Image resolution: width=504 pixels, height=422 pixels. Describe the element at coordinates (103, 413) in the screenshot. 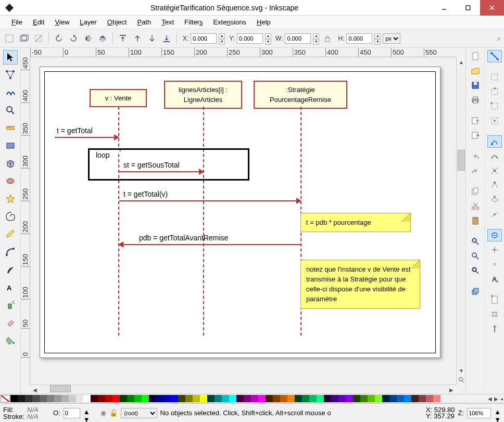

I see `layer-visibility-icon: ◉` at that location.